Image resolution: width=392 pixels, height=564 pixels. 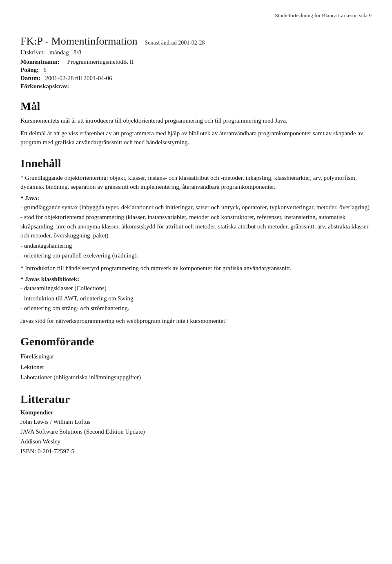 What do you see at coordinates (196, 357) in the screenshot?
I see `genomforande-item-0: Föreläsningar` at bounding box center [196, 357].